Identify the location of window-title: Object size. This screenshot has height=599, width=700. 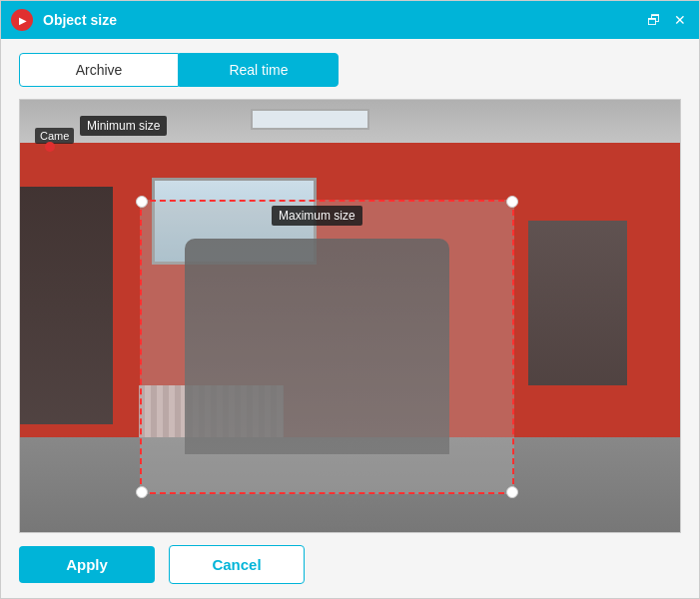
(344, 20).